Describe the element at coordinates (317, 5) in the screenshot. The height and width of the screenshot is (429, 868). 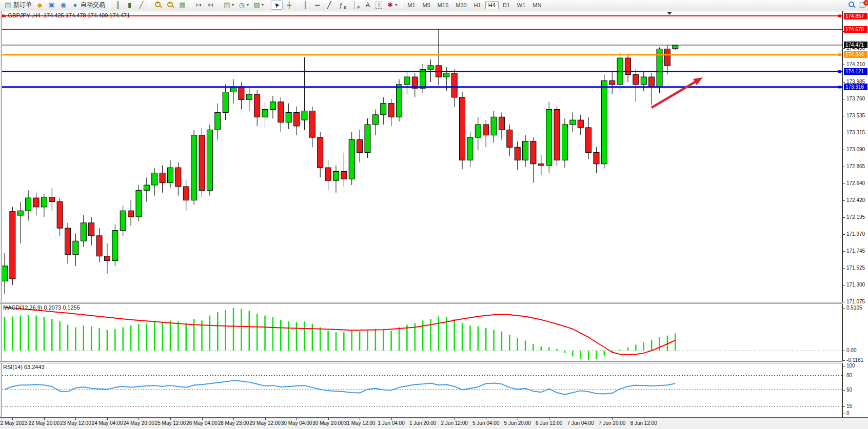
I see `hline-icon: ─` at that location.